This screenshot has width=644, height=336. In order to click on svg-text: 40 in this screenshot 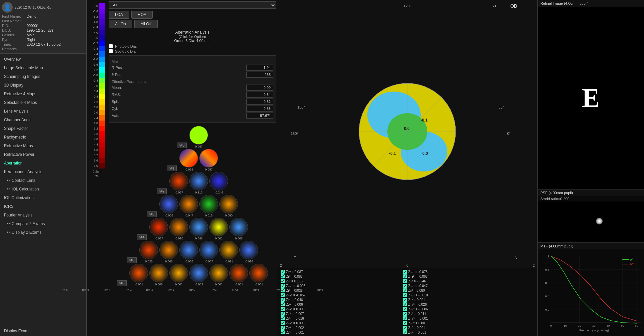, I will do `click(608, 326)`.